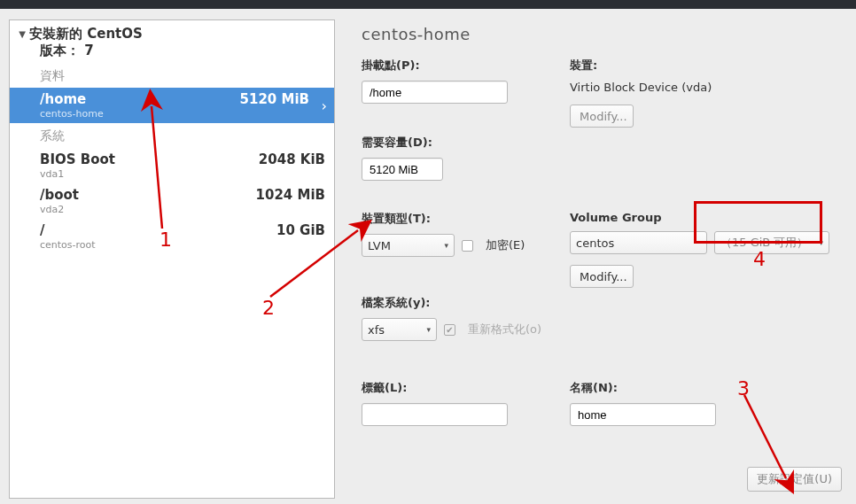 The height and width of the screenshot is (504, 856). Describe the element at coordinates (505, 330) in the screenshot. I see `reformat-label: 重新格式化(o)` at that location.